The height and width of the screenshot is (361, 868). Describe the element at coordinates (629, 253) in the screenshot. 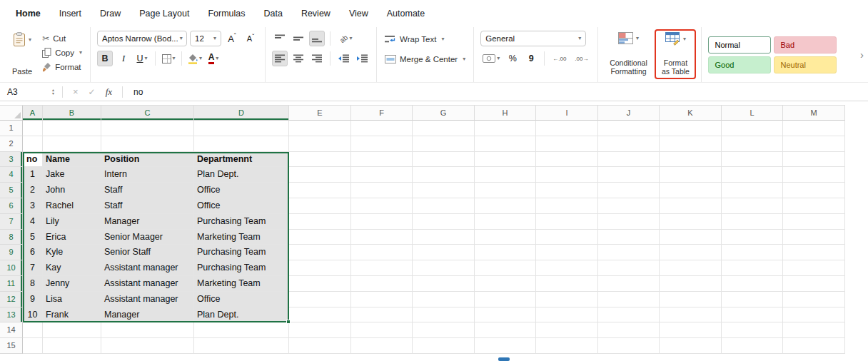

I see `cell-J9` at that location.